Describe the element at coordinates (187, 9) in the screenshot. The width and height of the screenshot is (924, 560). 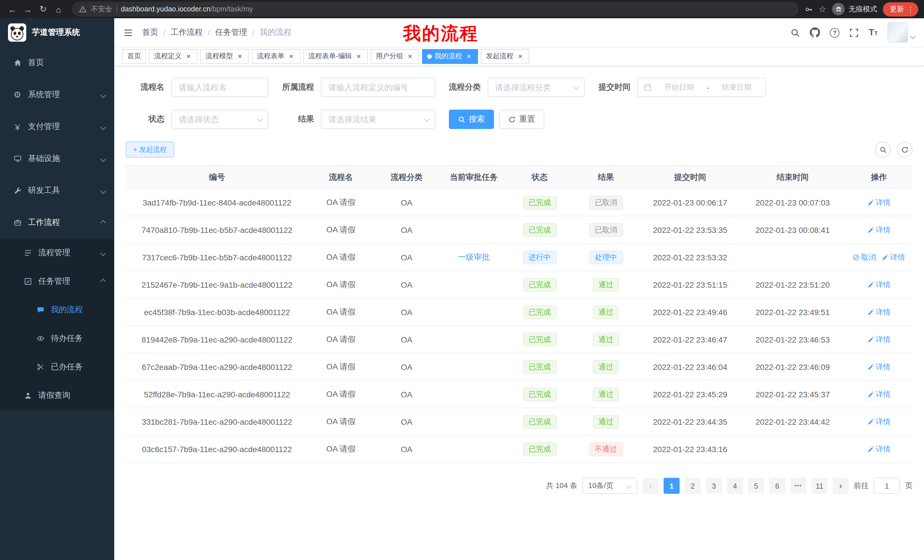
I see `url-text: dashboard.yudao.iocoder.cn/bpm/task/my` at that location.